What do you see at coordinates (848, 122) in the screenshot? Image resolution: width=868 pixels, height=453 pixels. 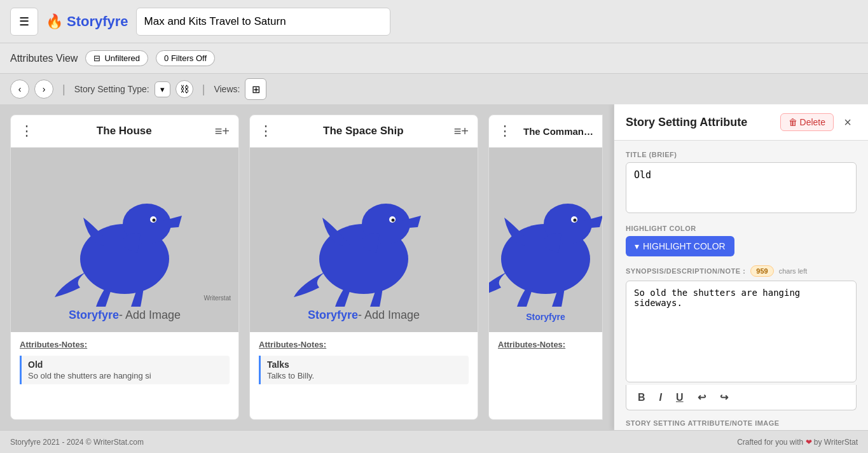 I see `close-icon: ×` at bounding box center [848, 122].